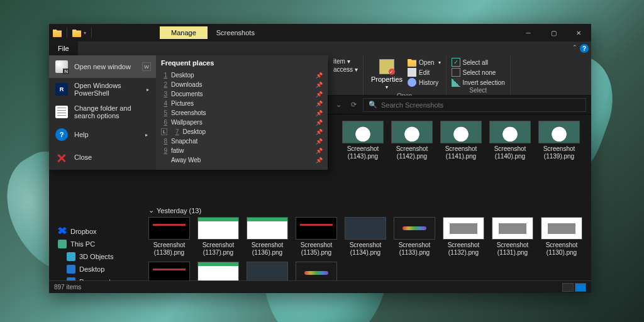 This screenshot has height=322, width=644. What do you see at coordinates (367, 210) in the screenshot?
I see `group-header-yesterday: ⌄Yesterday (13)` at bounding box center [367, 210].